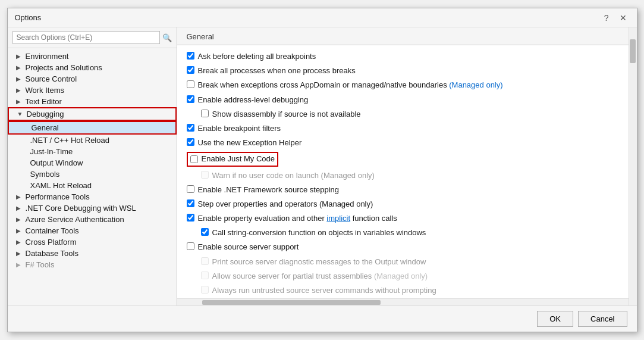 This screenshot has height=340, width=644. Describe the element at coordinates (92, 254) in the screenshot. I see `sidebar-item-database-tools: ▶ Database Tools` at that location.